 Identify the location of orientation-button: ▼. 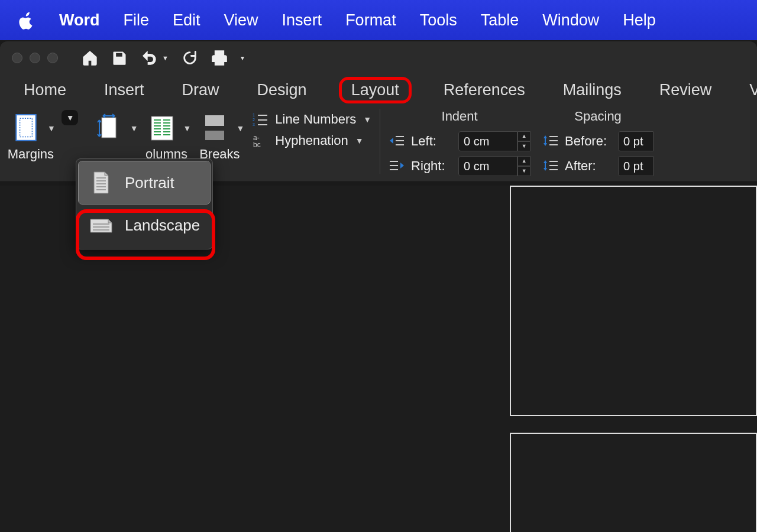
(70, 118).